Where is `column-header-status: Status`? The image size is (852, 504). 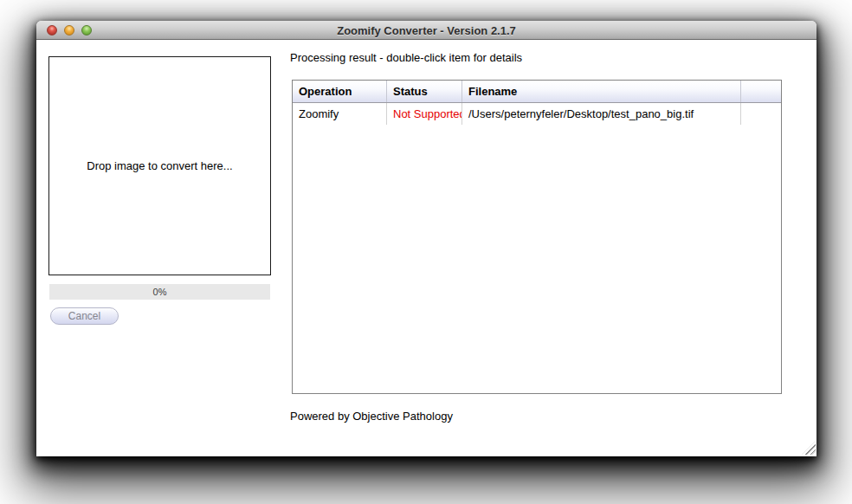 column-header-status: Status is located at coordinates (424, 92).